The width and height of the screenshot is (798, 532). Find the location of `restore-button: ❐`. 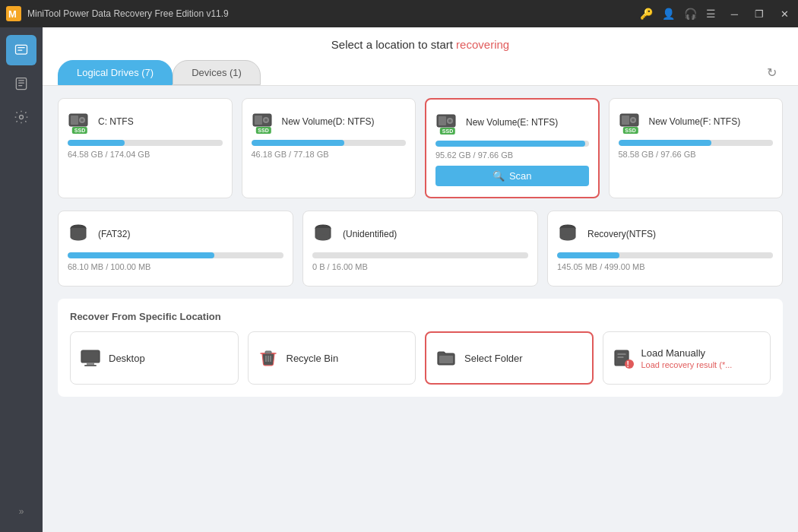

restore-button: ❐ is located at coordinates (759, 14).